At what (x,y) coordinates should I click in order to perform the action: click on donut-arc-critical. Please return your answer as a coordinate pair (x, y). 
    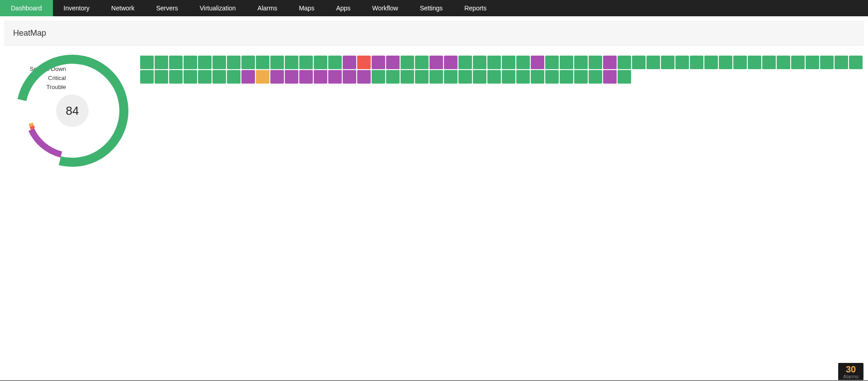
    Looking at the image, I should click on (33, 127).